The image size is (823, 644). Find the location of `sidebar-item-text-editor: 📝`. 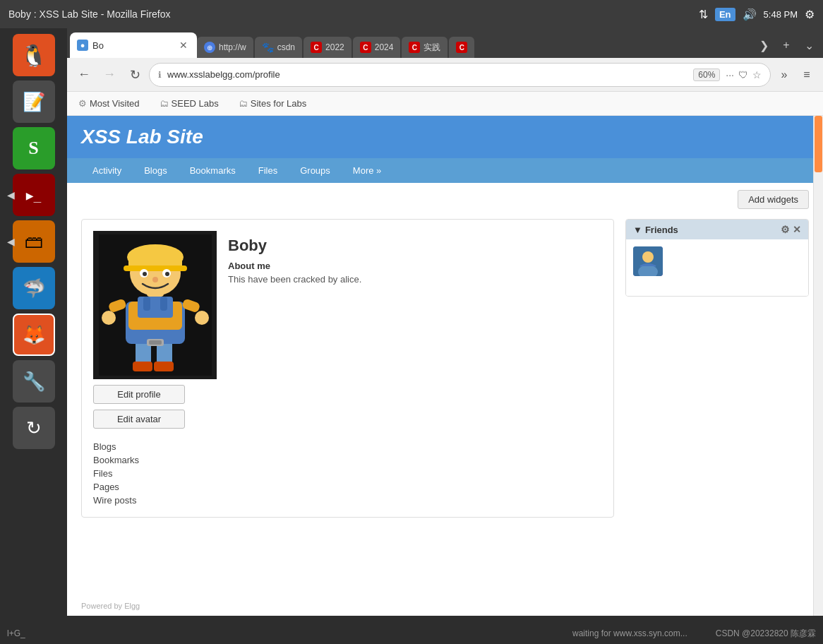

sidebar-item-text-editor: 📝 is located at coordinates (34, 102).